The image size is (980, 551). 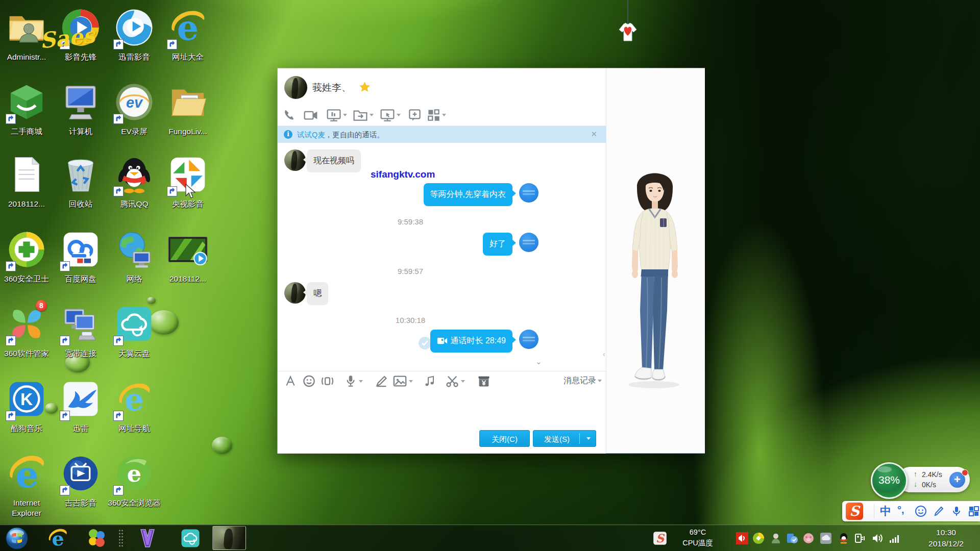 What do you see at coordinates (889, 481) in the screenshot?
I see `memory-percent-ball: 38%` at bounding box center [889, 481].